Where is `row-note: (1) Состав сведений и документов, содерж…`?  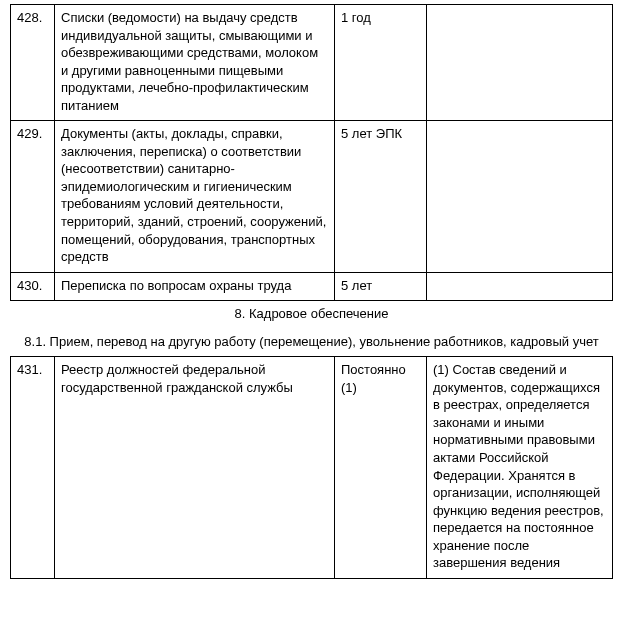 row-note: (1) Состав сведений и документов, содерж… is located at coordinates (520, 468).